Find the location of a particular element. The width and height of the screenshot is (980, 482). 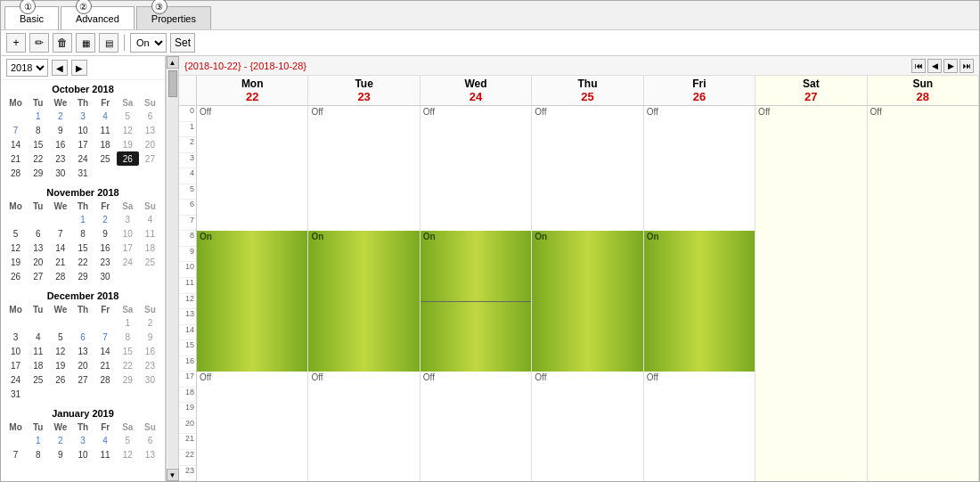

hour-21: 21 is located at coordinates (187, 442).